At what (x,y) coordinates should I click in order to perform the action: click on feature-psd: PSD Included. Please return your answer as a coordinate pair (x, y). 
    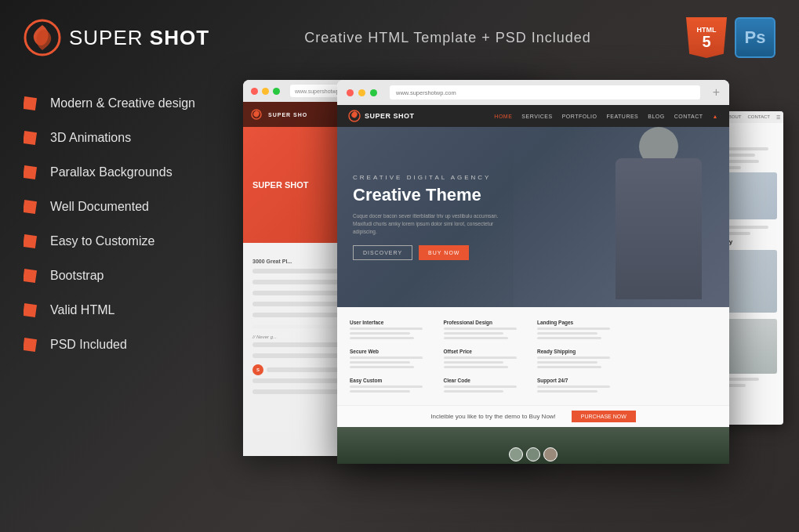
    Looking at the image, I should click on (133, 345).